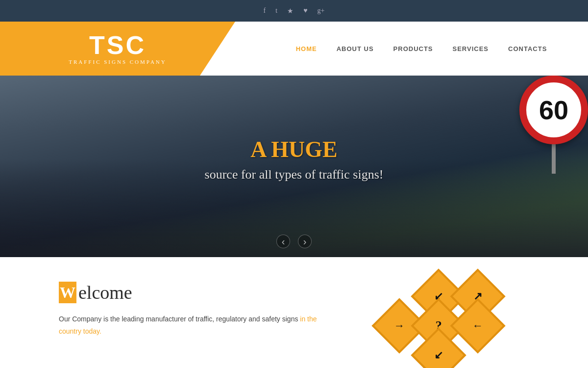 The width and height of the screenshot is (588, 368). Describe the element at coordinates (471, 49) in the screenshot. I see `nav-services: SERVICES` at that location.